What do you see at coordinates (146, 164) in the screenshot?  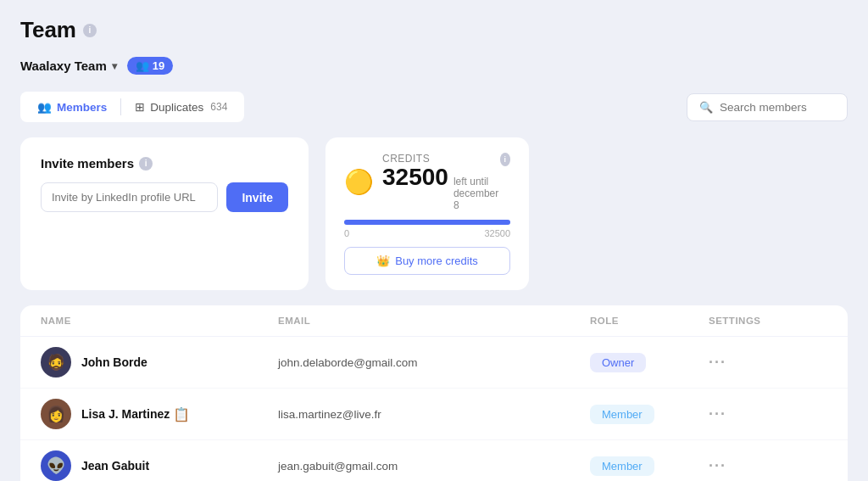 I see `invite-info-icon: i` at bounding box center [146, 164].